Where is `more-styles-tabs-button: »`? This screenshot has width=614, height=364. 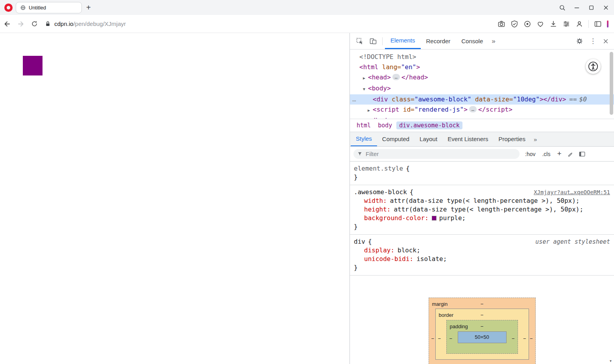 more-styles-tabs-button: » is located at coordinates (535, 139).